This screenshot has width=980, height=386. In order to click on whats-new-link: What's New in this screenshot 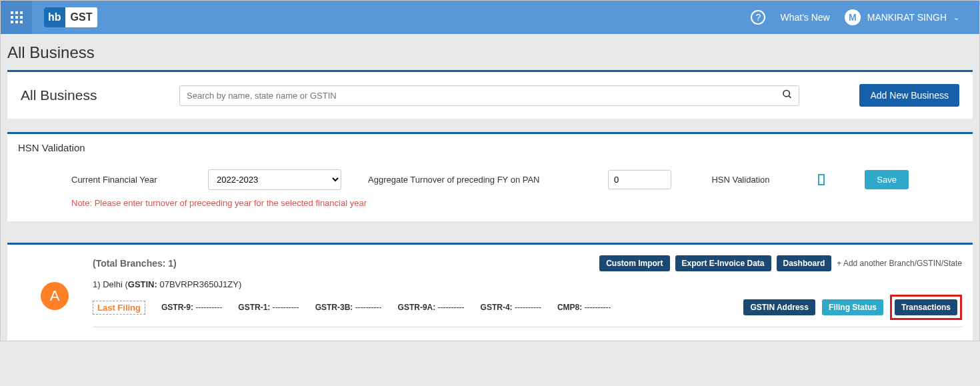, I will do `click(805, 17)`.